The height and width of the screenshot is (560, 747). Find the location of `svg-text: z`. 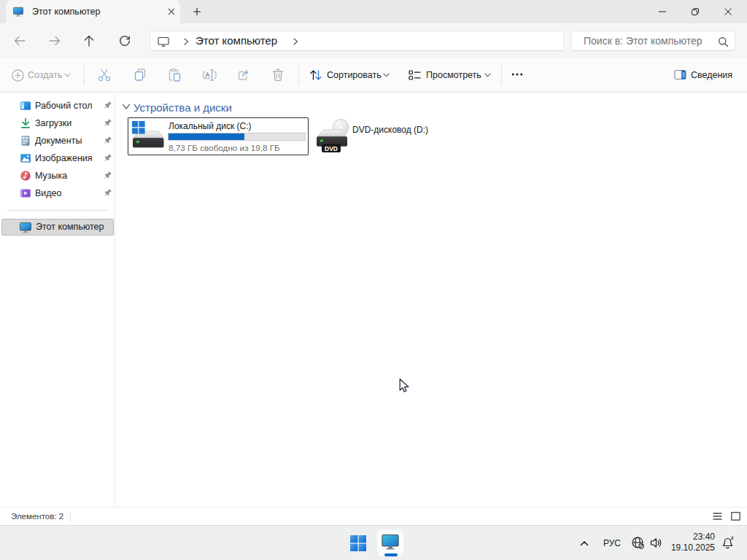

svg-text: z is located at coordinates (732, 538).